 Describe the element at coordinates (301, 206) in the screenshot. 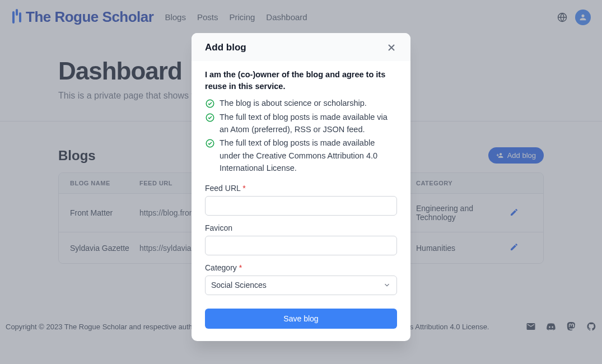

I see `feed-url-input` at that location.